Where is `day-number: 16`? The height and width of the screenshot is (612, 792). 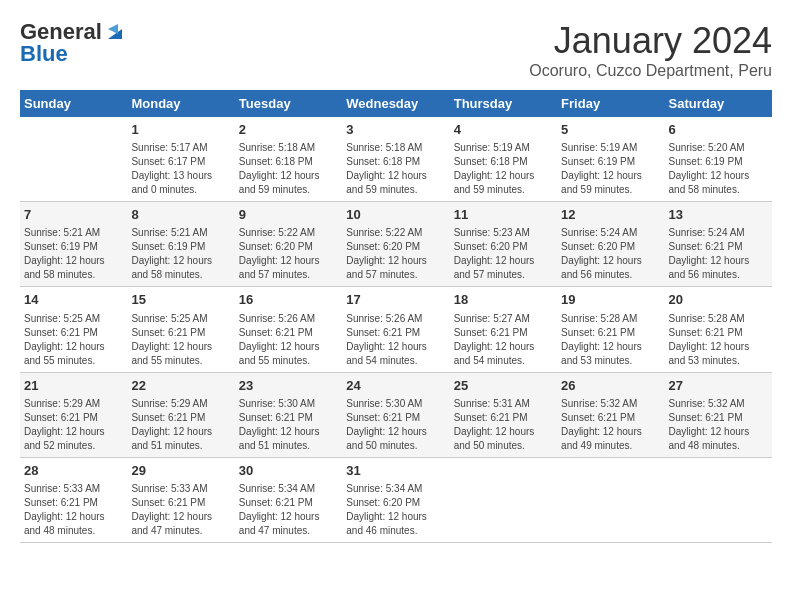 day-number: 16 is located at coordinates (288, 300).